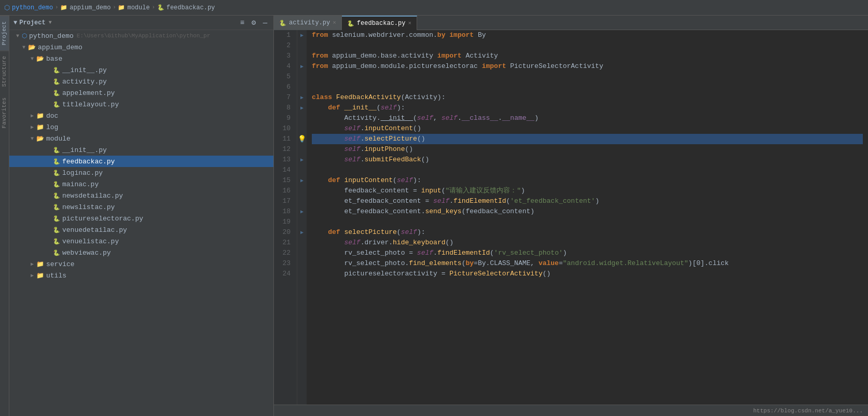 Image resolution: width=868 pixels, height=416 pixels. What do you see at coordinates (141, 253) in the screenshot?
I see `tree-webviewac: 🐍 webviewac.py` at bounding box center [141, 253].